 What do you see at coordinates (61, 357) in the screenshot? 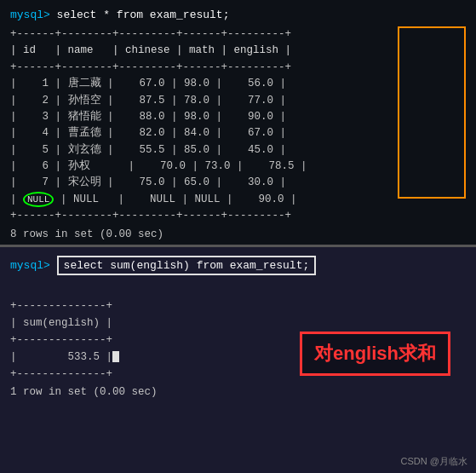
I see `sum-value-row: | 533.5 |` at bounding box center [61, 357].